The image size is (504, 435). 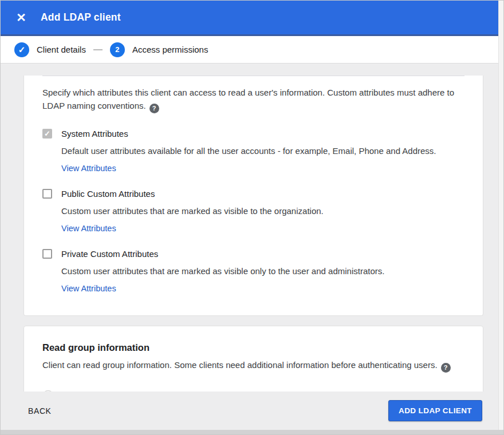 I want to click on section-divider, so click(x=253, y=76).